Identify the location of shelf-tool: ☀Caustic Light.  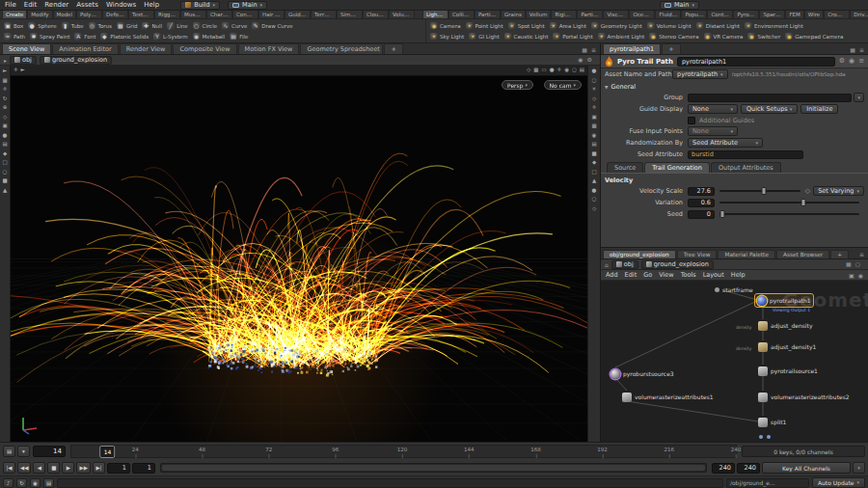
(527, 37).